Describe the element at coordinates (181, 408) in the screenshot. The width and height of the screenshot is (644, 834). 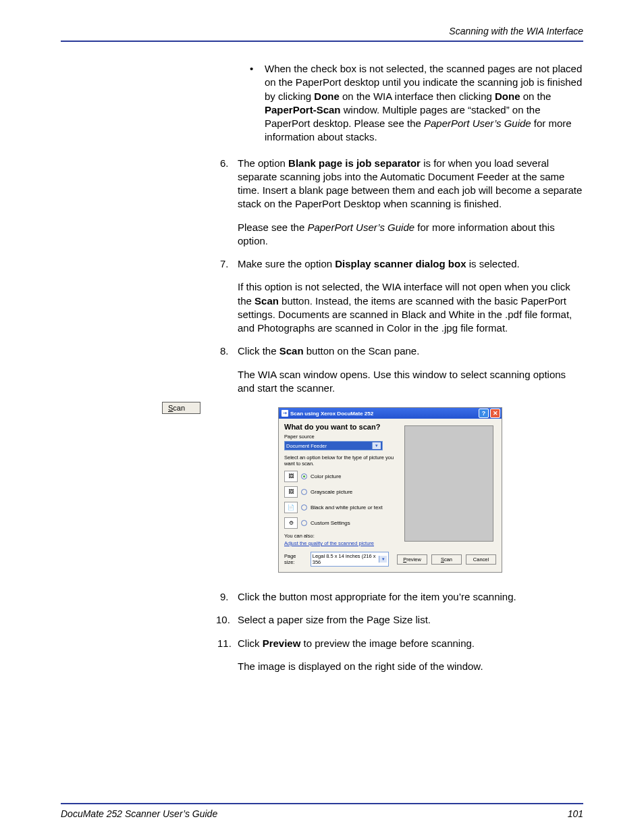
I see `margin-figure: Scan` at that location.